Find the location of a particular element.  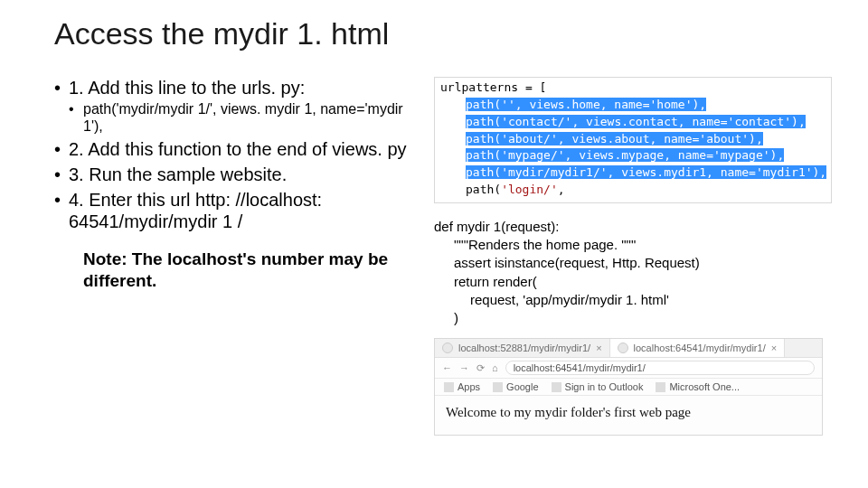

page-heading: Welcome to my mydir folder's first web p… is located at coordinates (568, 412).